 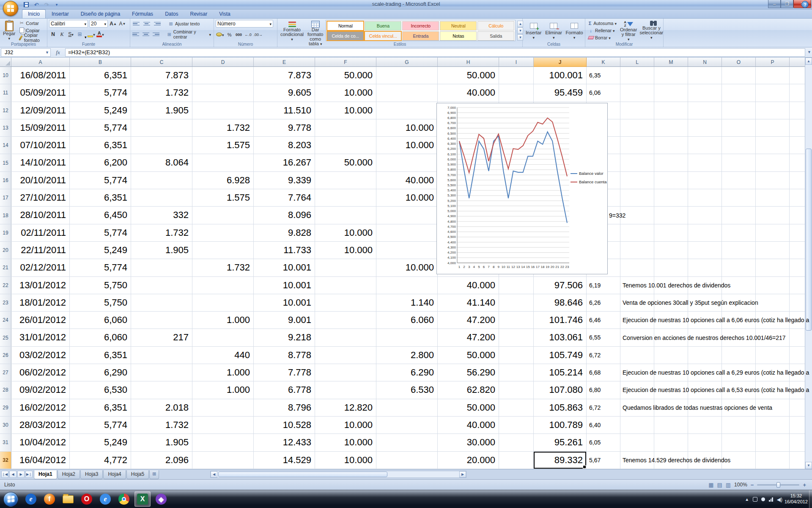 What do you see at coordinates (560, 303) in the screenshot?
I see `cell-J23: 98.646` at bounding box center [560, 303].